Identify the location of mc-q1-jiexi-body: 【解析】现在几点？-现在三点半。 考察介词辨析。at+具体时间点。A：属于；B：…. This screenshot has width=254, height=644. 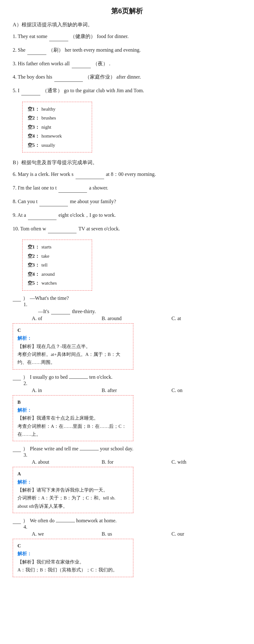
(73, 355).